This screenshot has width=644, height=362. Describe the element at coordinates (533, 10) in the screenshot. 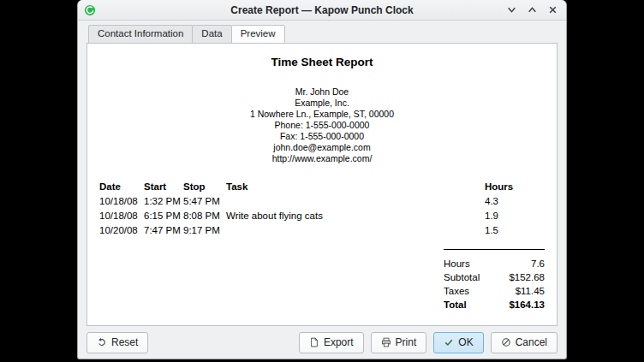

I see `window-controls` at that location.